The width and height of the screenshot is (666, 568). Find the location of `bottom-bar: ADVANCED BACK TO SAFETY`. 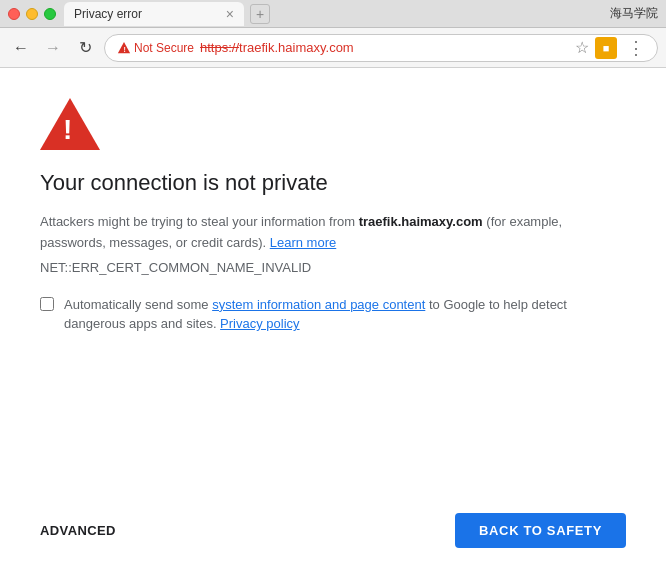

bottom-bar: ADVANCED BACK TO SAFETY is located at coordinates (333, 530).